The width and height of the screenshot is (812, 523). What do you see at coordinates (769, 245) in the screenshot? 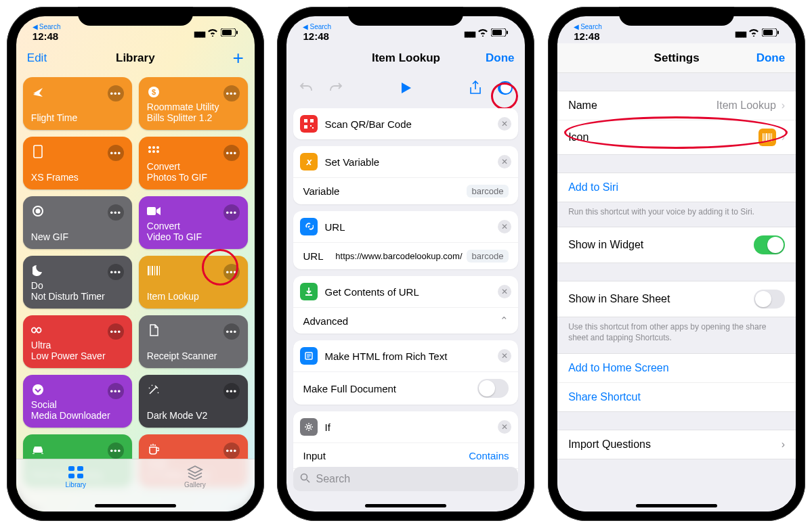
I see `toggle-show-widget` at bounding box center [769, 245].